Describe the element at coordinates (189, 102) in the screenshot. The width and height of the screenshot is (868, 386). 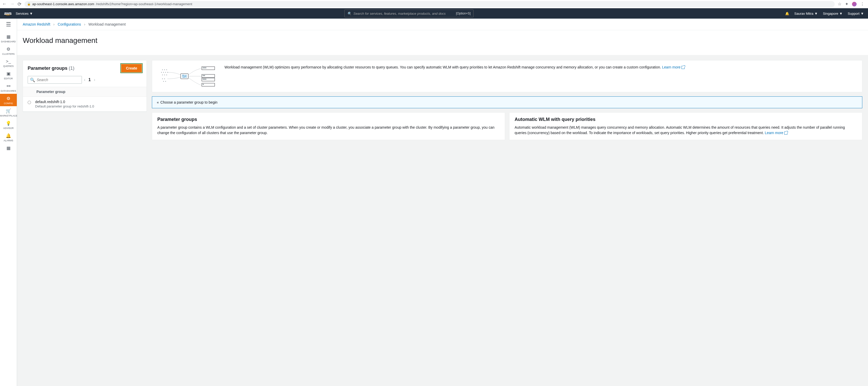
I see `hint-text: Choose a parameter group to begin` at that location.